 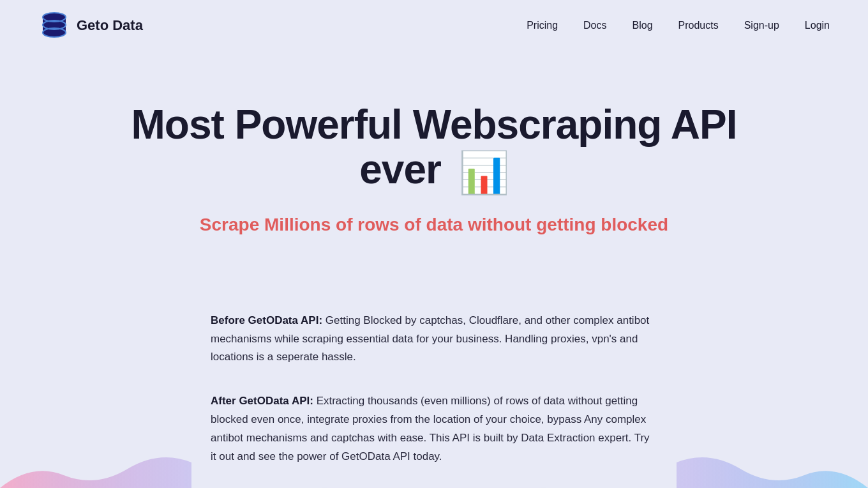 What do you see at coordinates (698, 26) in the screenshot?
I see `nav-link-products: Products` at bounding box center [698, 26].